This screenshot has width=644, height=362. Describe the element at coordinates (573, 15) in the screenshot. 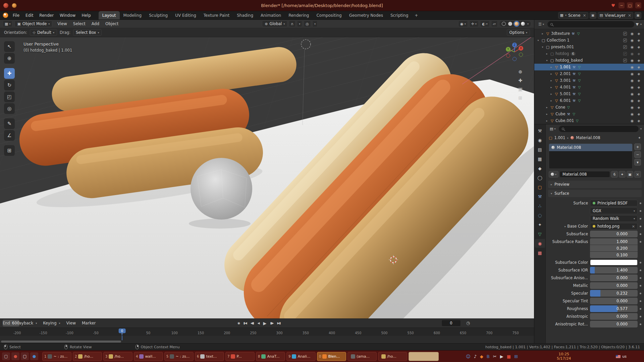

I see `scene-selector: ▦ ▾ Scene ×` at that location.